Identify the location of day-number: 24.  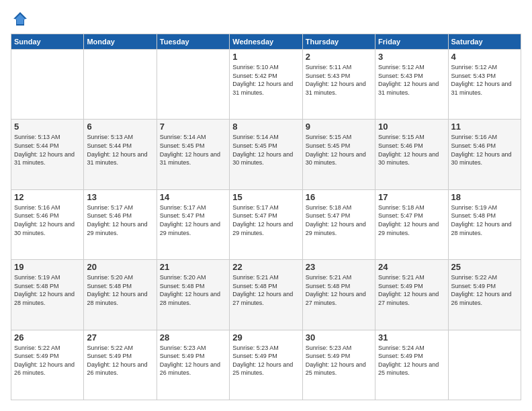
(411, 267).